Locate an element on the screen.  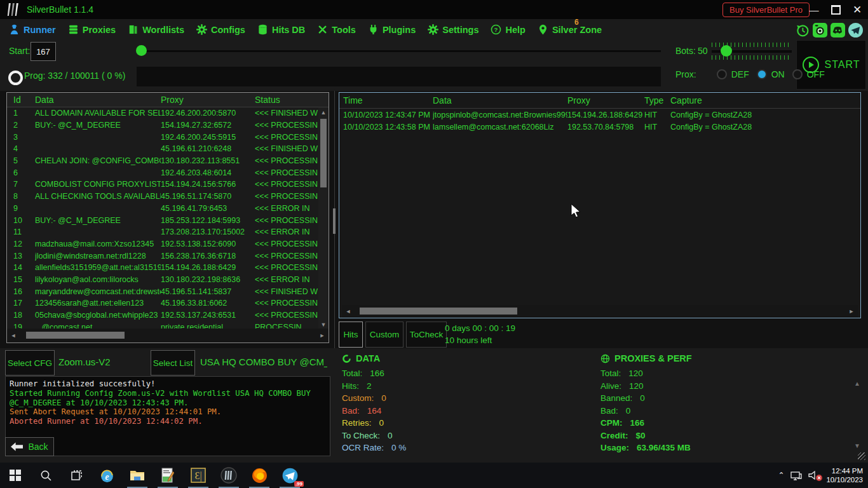
runner-horizontal-scrollbar: ◄ ► is located at coordinates (168, 336).